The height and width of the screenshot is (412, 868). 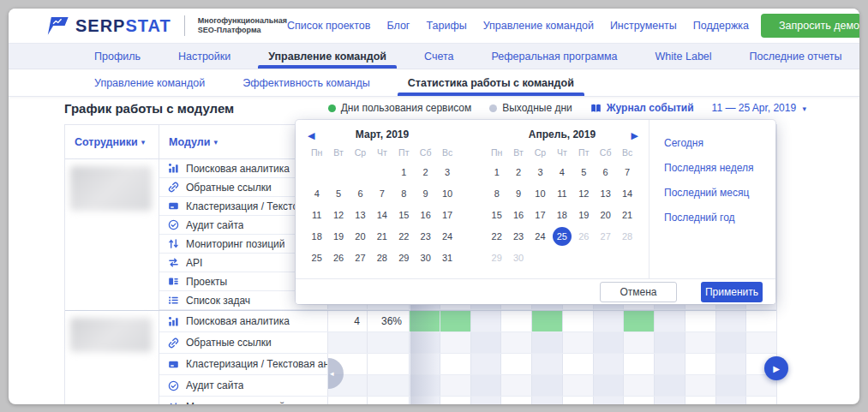 I want to click on tab-primary-6: Последние отчеты, so click(x=795, y=57).